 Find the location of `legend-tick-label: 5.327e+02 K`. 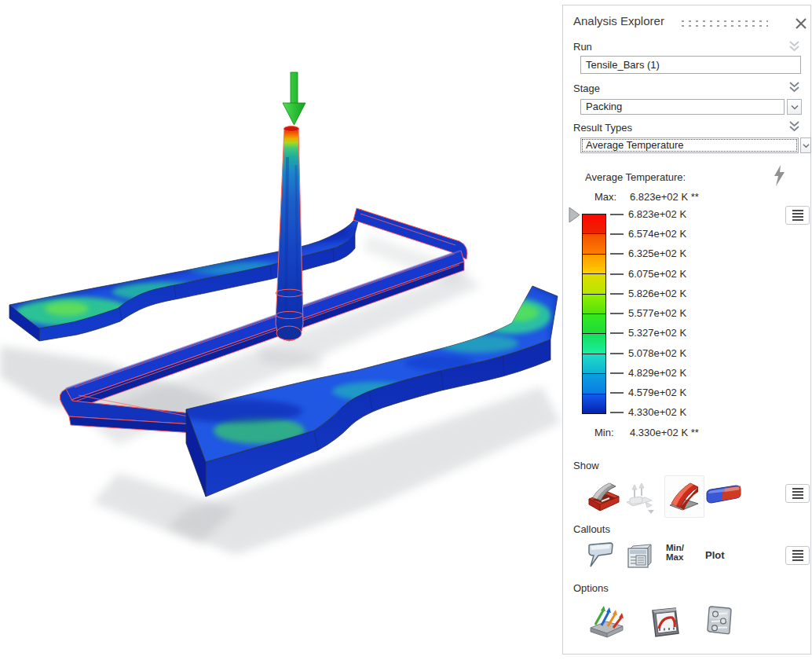

legend-tick-label: 5.327e+02 K is located at coordinates (657, 333).